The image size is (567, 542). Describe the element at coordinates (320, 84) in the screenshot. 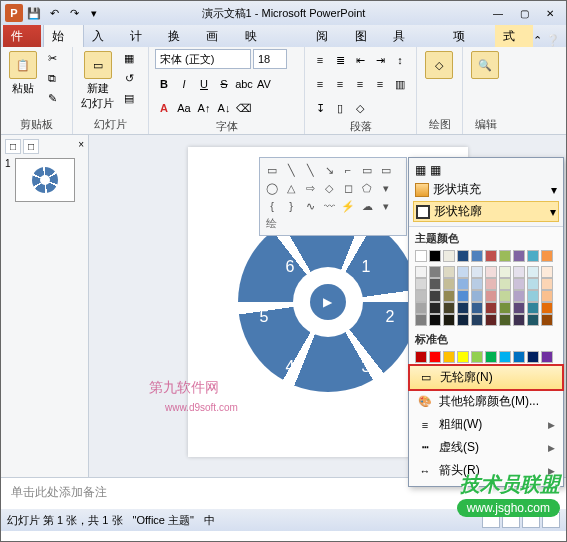

I see `align-left-button: ≡` at that location.